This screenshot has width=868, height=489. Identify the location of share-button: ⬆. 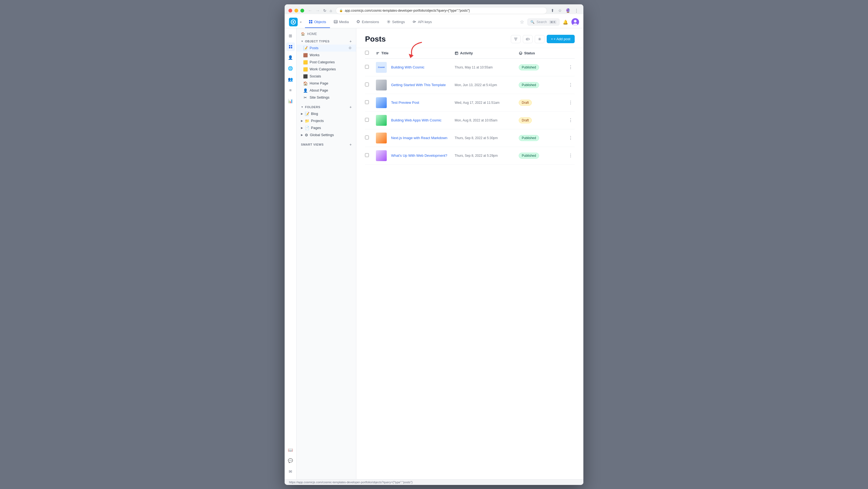
(553, 11).